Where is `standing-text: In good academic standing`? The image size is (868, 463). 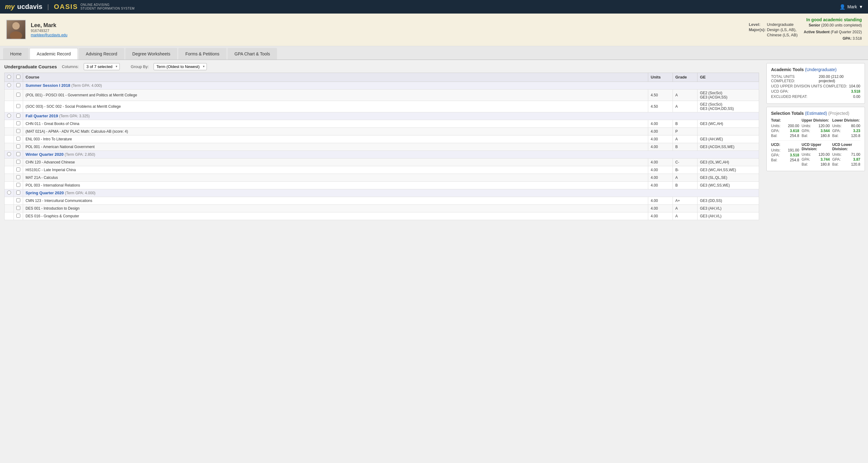
standing-text: In good academic standing is located at coordinates (833, 20).